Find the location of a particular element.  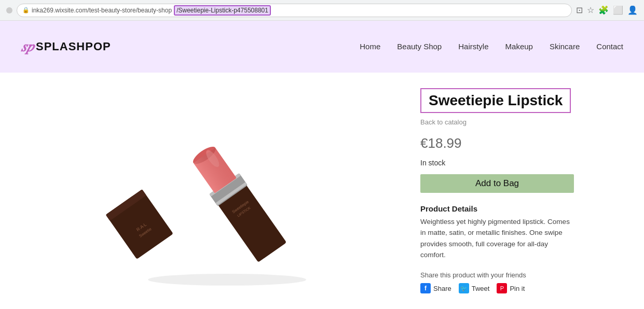

twitter-share-label: Tweet is located at coordinates (481, 288).